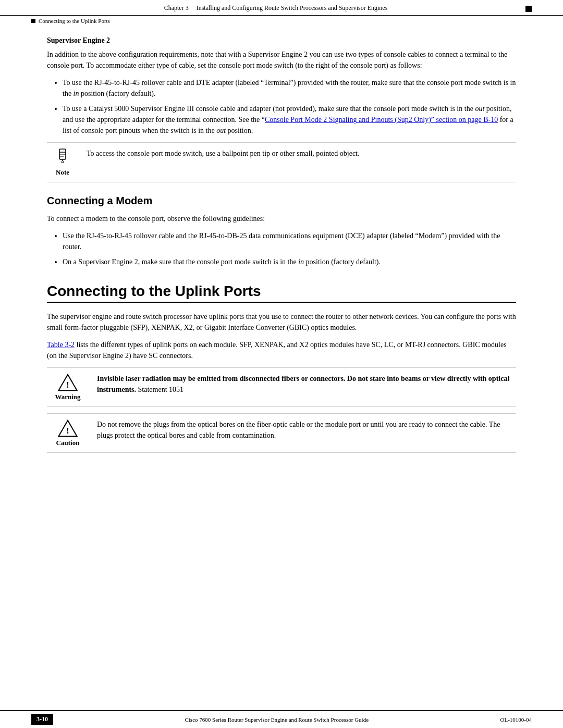  Describe the element at coordinates (68, 428) in the screenshot. I see `caution-triangle-icon: !` at that location.